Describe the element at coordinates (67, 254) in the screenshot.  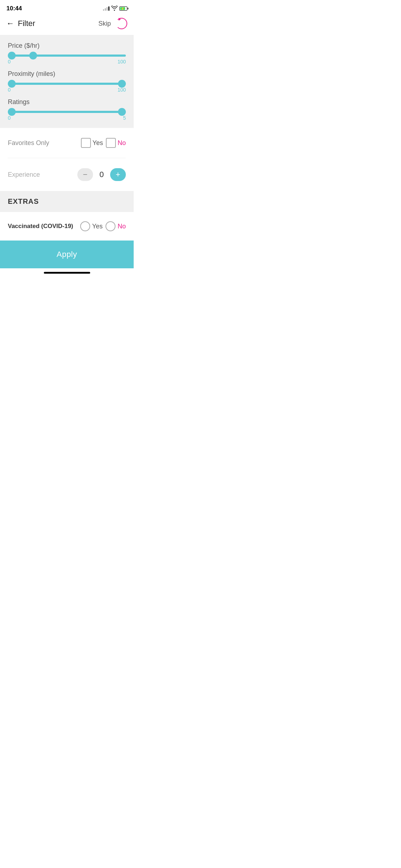
I see `apply-button: Apply` at that location.